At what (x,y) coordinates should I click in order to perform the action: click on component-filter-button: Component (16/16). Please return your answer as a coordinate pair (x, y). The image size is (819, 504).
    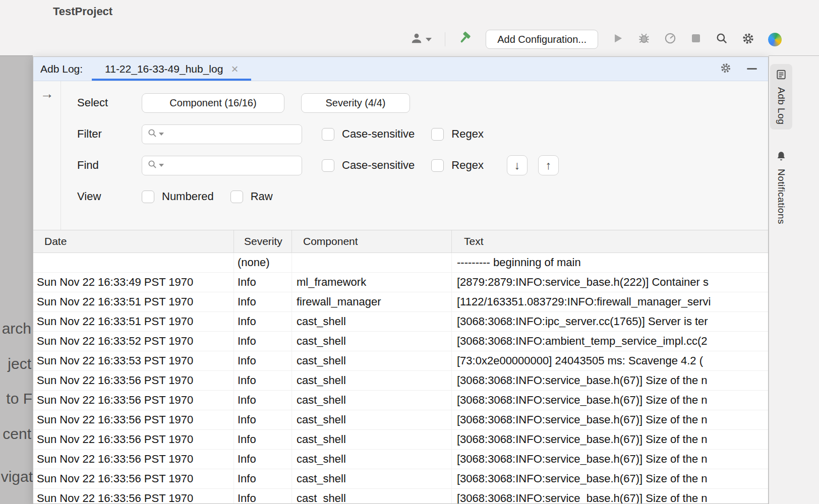
    Looking at the image, I should click on (213, 103).